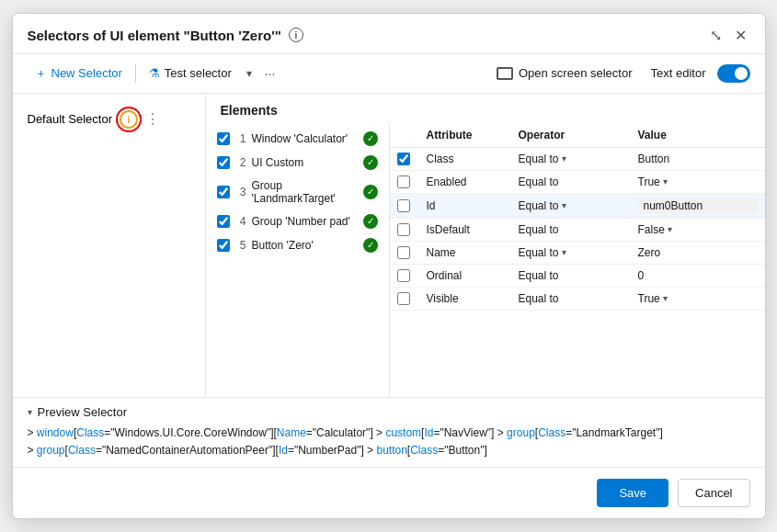 The image size is (777, 532). Describe the element at coordinates (714, 492) in the screenshot. I see `cancel-button: Cancel` at that location.